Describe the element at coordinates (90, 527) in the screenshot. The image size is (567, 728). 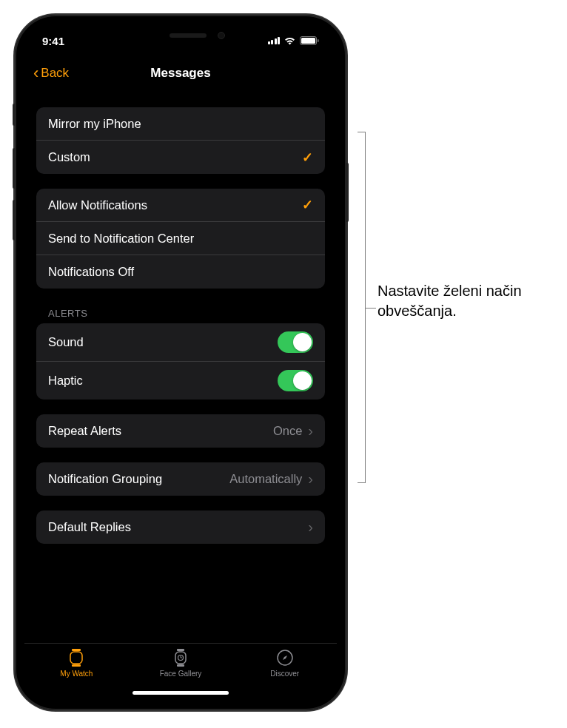
I see `default-replies-label: Default Replies` at that location.